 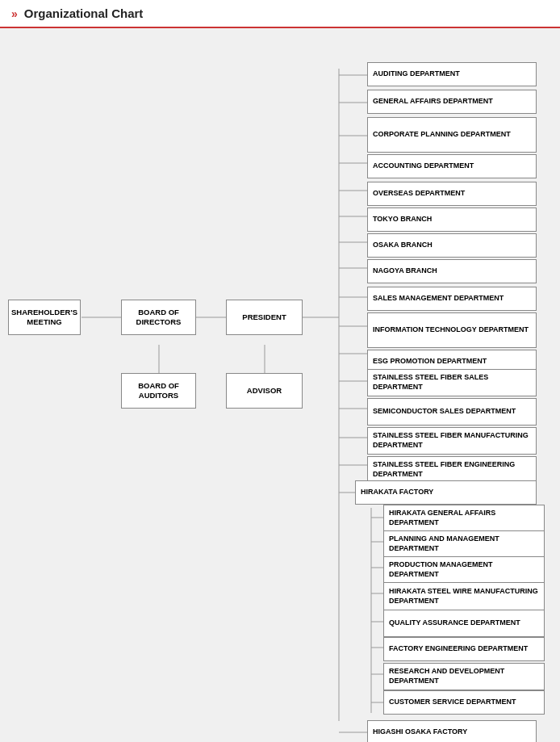 I want to click on header-arrow-icon: », so click(x=15, y=14).